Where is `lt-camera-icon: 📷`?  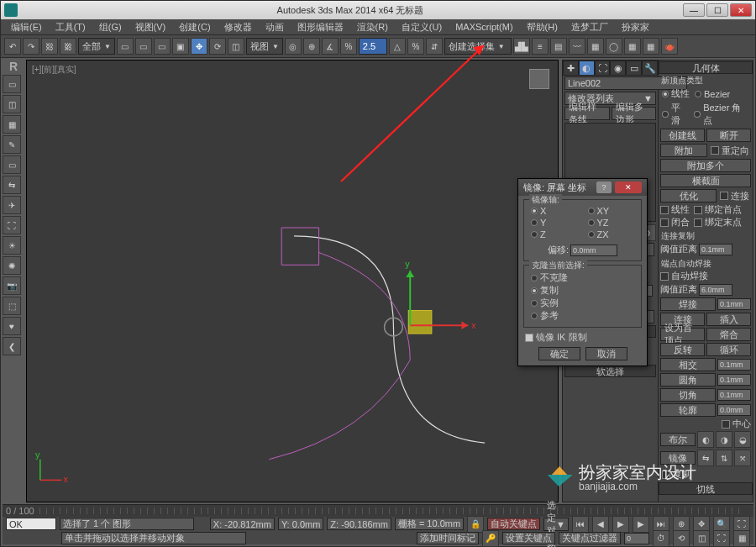 lt-camera-icon: 📷 is located at coordinates (12, 286).